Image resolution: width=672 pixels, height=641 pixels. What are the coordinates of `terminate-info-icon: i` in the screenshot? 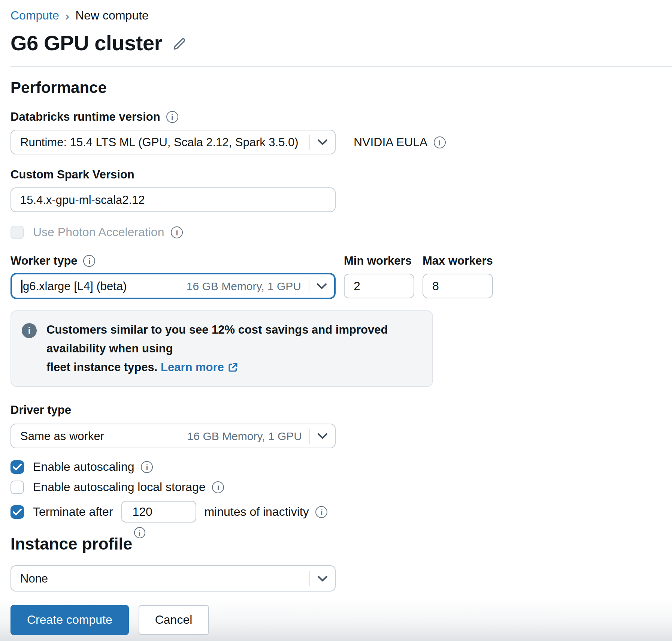 It's located at (322, 512).